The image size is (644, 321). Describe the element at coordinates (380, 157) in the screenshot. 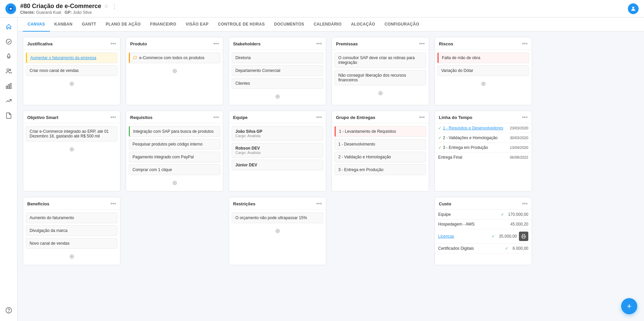

I see `entrega-item-2: 2 - Validação e Homologação` at that location.